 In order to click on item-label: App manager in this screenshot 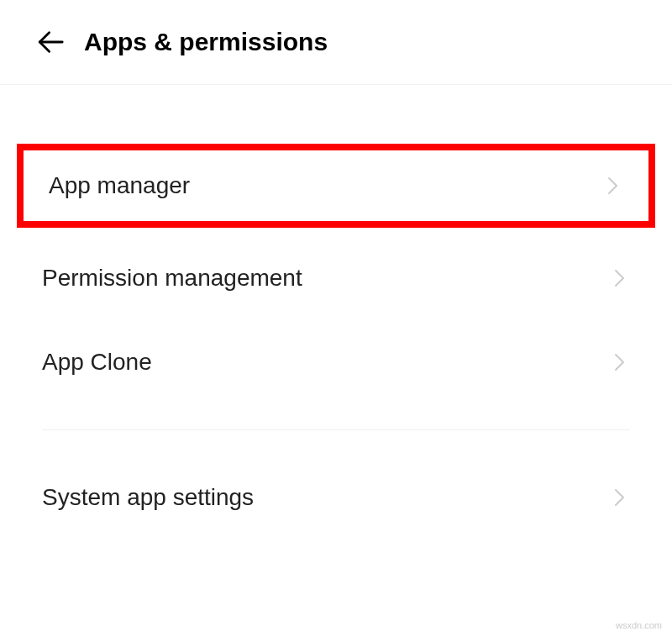, I will do `click(119, 186)`.